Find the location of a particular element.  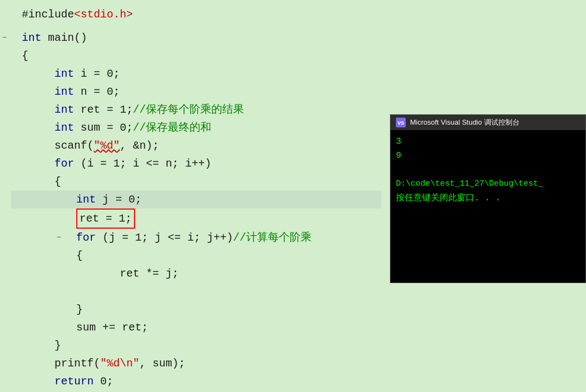

code-text-scanf: scanf("%d", &n); is located at coordinates (202, 146).